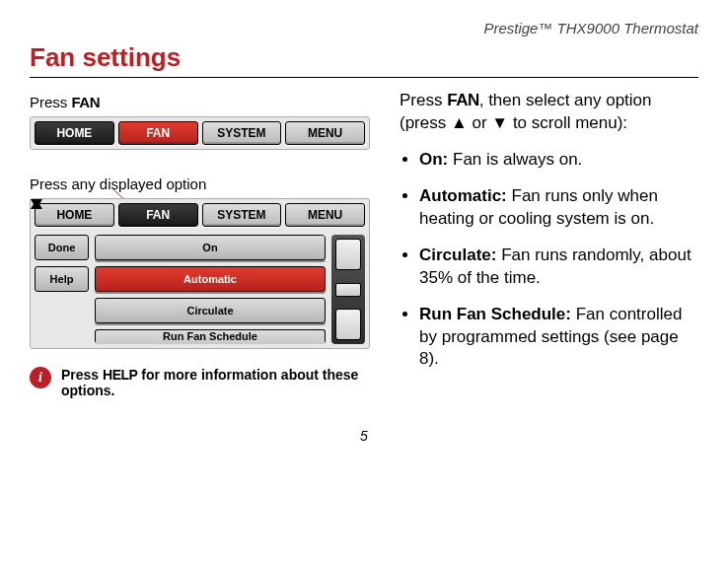 The image size is (728, 562). What do you see at coordinates (158, 133) in the screenshot?
I see `tab-fan-active: FAN` at bounding box center [158, 133].